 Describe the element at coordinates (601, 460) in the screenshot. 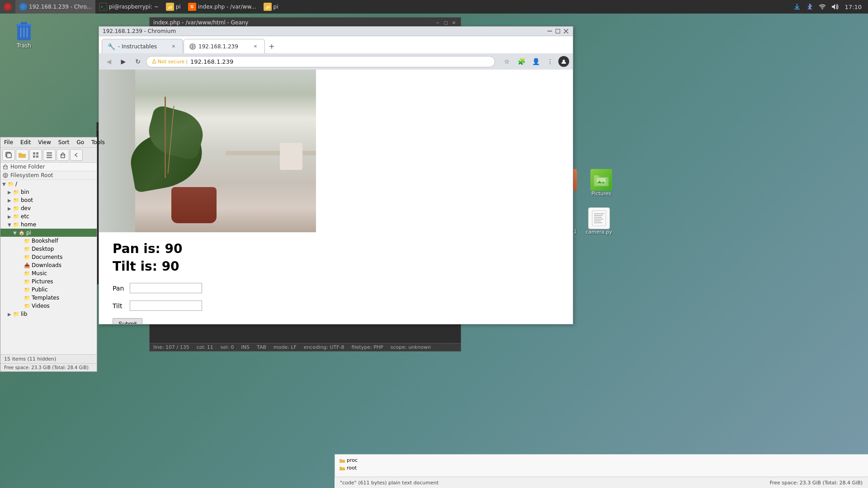

I see `tree-proc-item: proc` at that location.